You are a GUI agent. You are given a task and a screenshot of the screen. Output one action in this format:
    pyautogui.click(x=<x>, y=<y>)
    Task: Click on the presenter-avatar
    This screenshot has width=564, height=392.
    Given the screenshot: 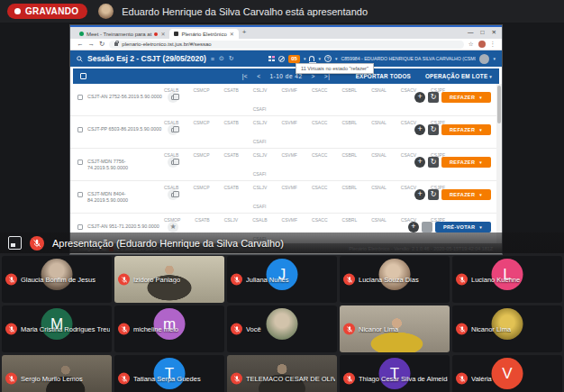 What is the action you would take?
    pyautogui.click(x=106, y=11)
    